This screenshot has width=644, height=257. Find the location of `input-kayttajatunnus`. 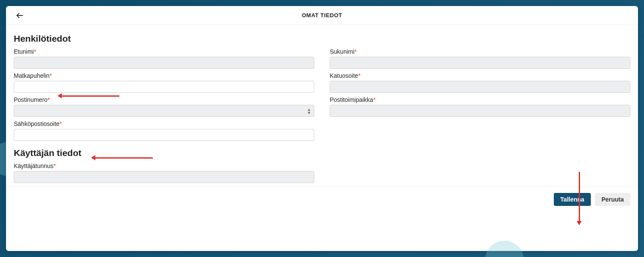

input-kayttajatunnus is located at coordinates (164, 177).